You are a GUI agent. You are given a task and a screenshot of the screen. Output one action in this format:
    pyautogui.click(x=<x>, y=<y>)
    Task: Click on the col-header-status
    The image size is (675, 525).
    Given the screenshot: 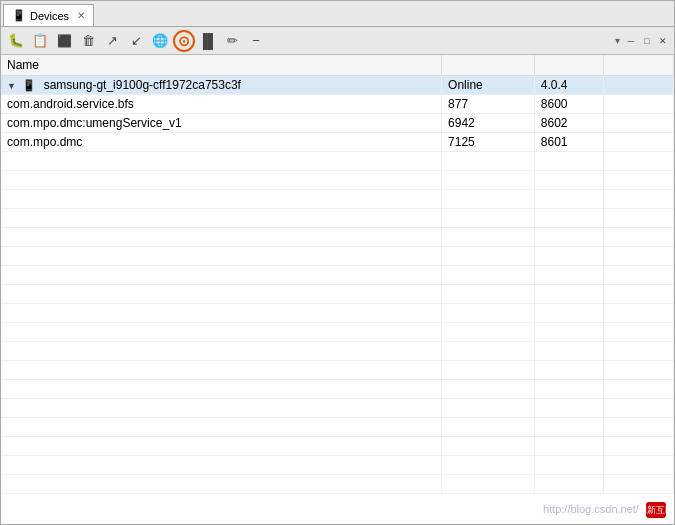 What is the action you would take?
    pyautogui.click(x=488, y=65)
    